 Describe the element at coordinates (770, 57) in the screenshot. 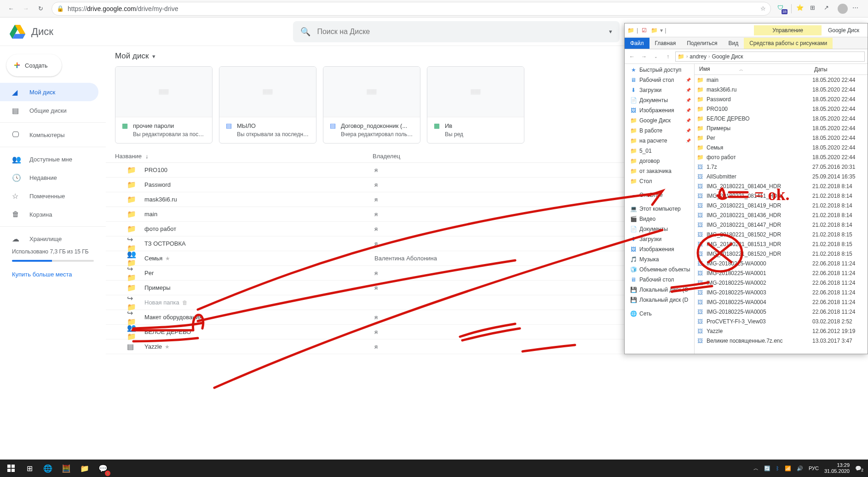

I see `ex-path-bar: 📁 › andrey › Google Диск` at that location.